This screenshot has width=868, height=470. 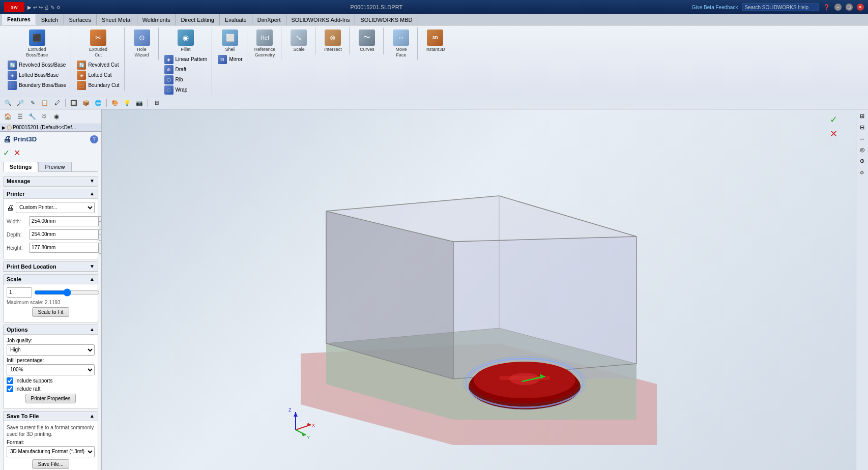 I want to click on tb2-display1: 🎨, so click(x=115, y=103).